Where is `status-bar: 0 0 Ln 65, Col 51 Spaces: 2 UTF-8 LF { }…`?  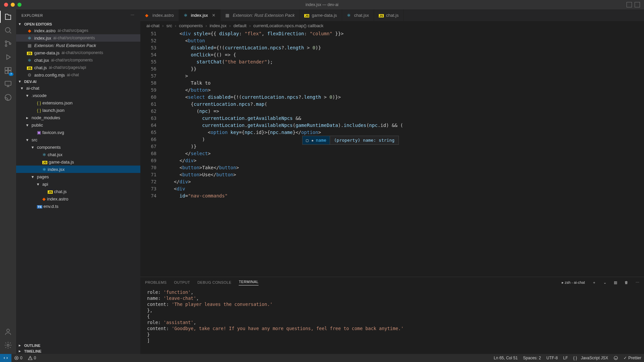 status-bar: 0 0 Ln 65, Col 51 Spaces: 2 UTF-8 LF { }… is located at coordinates (322, 358).